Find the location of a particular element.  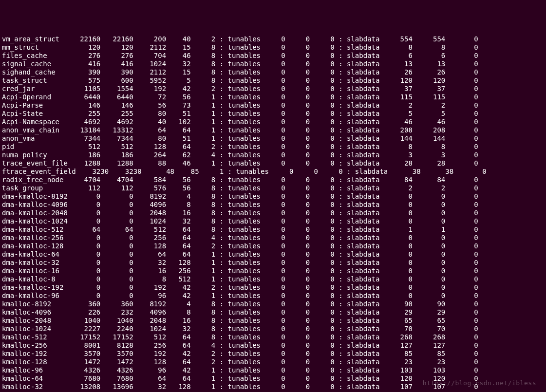

table-row: sighand_cache 390 390 2112 15 8 : tunabl… is located at coordinates (273, 72).